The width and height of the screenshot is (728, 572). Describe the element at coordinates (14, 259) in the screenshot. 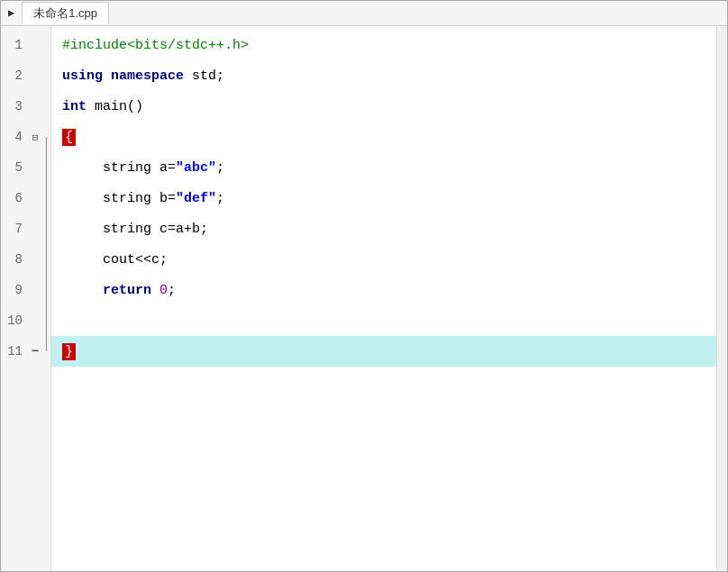

I see `line-number-8: 8` at that location.